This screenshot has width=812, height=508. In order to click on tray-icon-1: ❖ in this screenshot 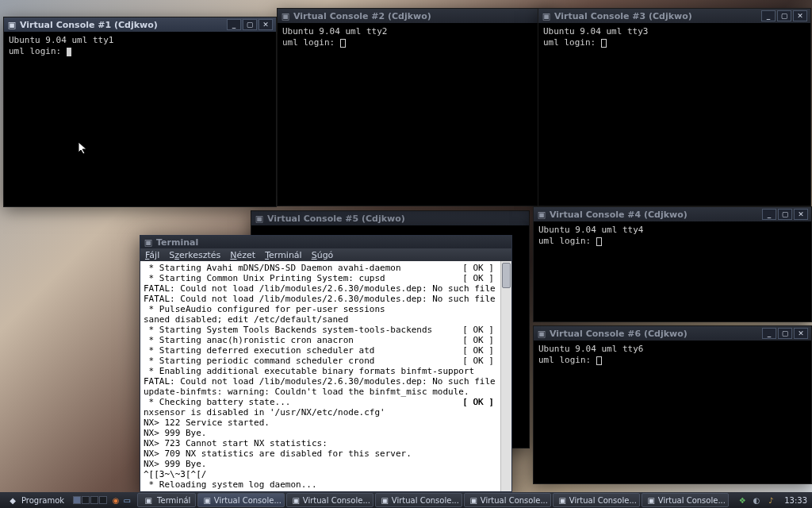, I will do `click(742, 500)`.